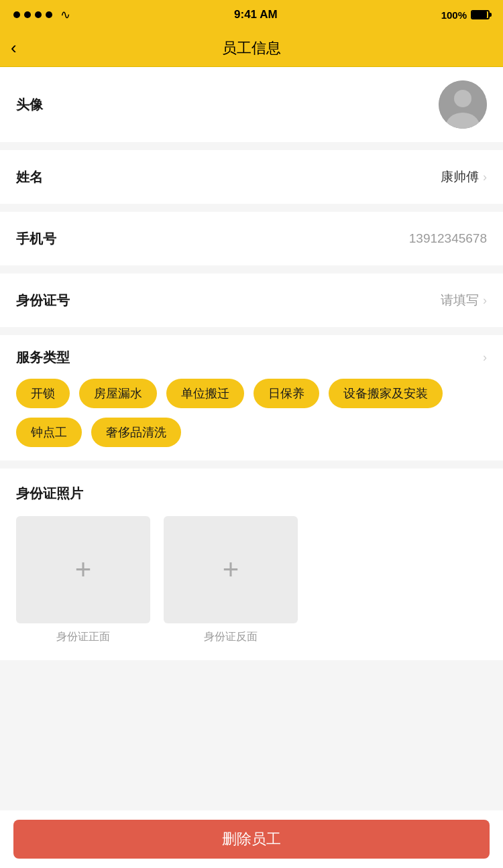  Describe the element at coordinates (43, 300) in the screenshot. I see `id-number-label: 身份证号` at that location.